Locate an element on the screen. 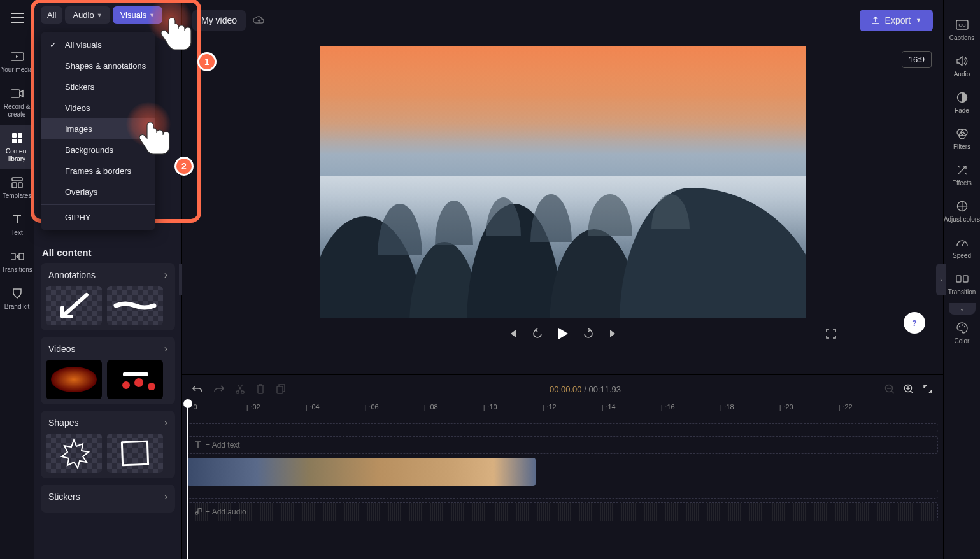 The width and height of the screenshot is (980, 559). dropdown-videos: Videos is located at coordinates (98, 108).